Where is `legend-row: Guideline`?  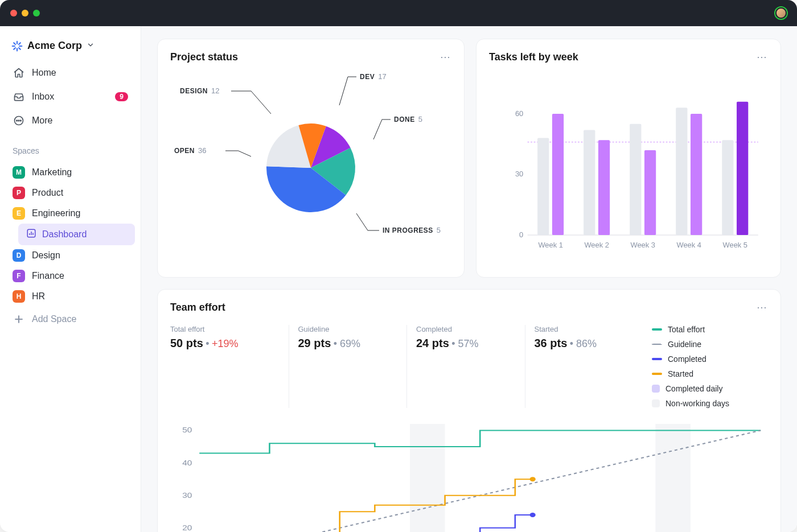
legend-row: Guideline is located at coordinates (710, 344).